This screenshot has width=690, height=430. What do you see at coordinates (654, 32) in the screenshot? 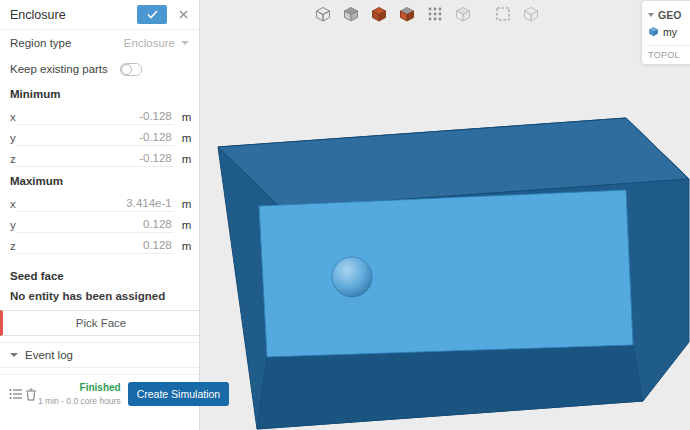
I see `cube-icon` at bounding box center [654, 32].